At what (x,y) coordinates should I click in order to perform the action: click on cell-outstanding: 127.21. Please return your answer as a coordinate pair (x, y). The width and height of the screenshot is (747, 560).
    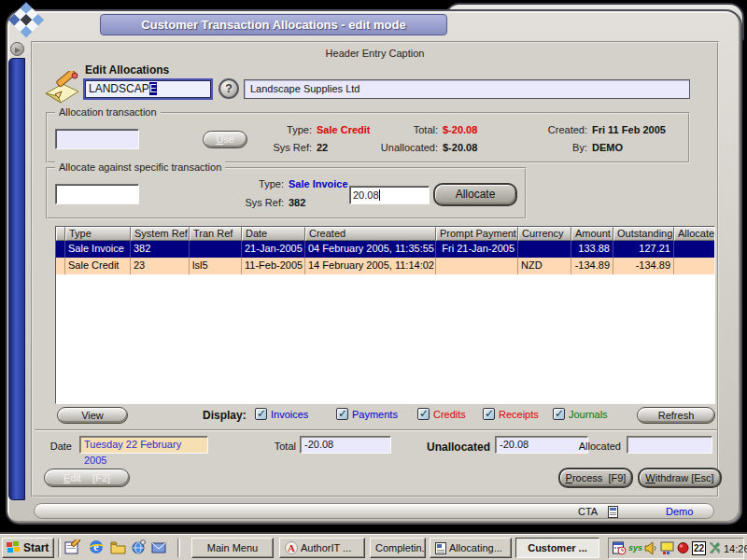
    Looking at the image, I should click on (644, 249).